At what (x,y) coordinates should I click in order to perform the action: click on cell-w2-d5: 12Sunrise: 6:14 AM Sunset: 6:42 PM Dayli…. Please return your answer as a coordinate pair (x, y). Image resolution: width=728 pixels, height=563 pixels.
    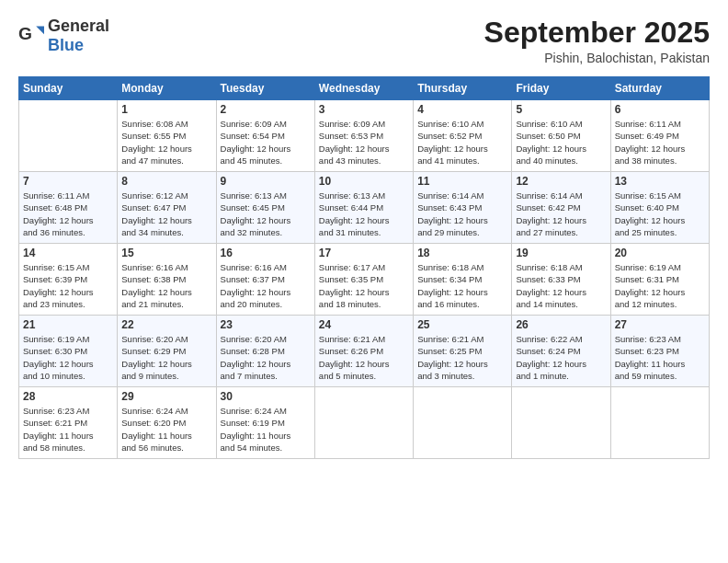
    Looking at the image, I should click on (561, 208).